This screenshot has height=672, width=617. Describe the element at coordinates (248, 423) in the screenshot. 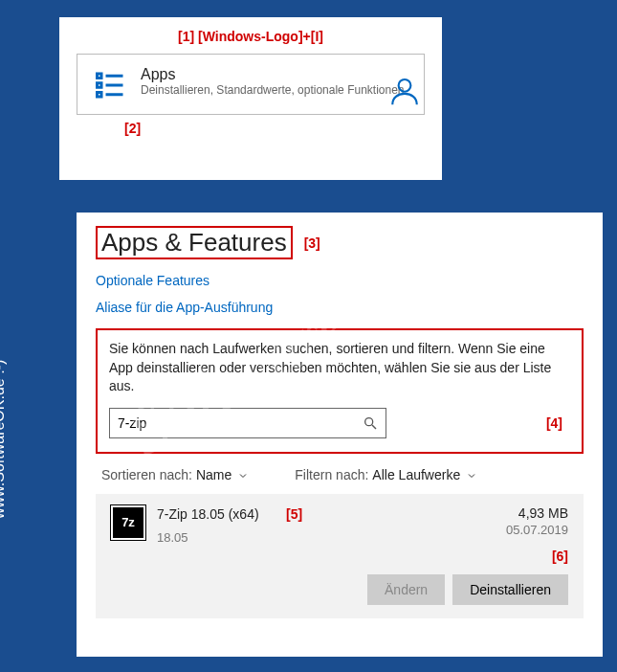

I see `search-box` at that location.